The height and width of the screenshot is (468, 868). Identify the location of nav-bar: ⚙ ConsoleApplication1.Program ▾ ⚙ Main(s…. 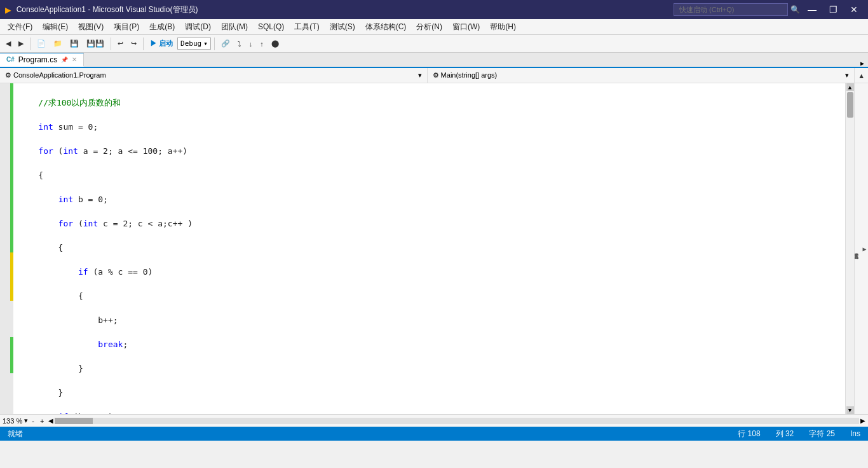
(434, 76).